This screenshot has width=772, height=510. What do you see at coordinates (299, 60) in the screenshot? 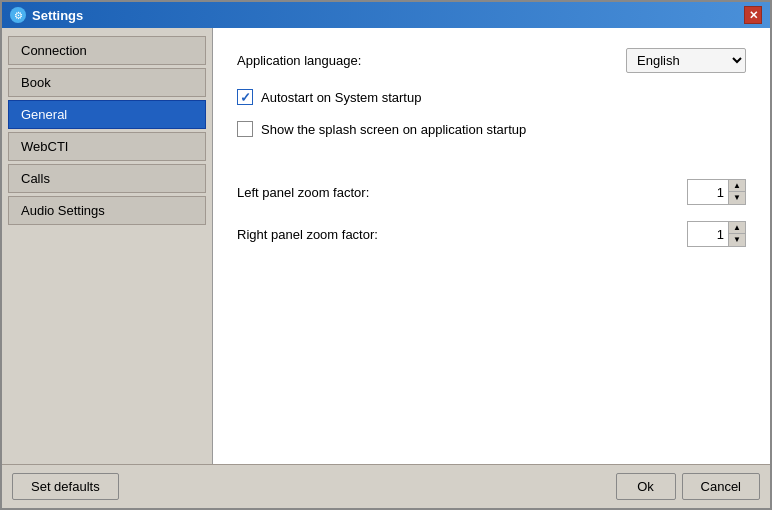
I see `language-label: Application language:` at bounding box center [299, 60].